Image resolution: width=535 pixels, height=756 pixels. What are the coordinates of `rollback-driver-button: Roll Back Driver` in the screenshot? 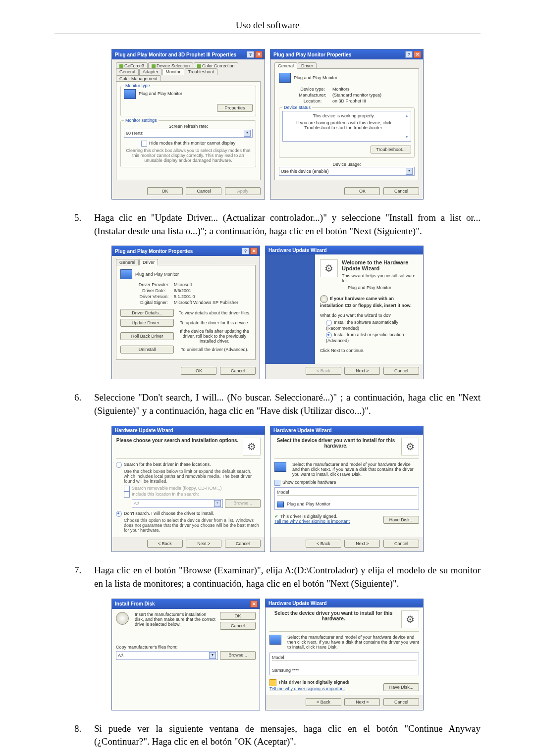 It's located at (147, 336).